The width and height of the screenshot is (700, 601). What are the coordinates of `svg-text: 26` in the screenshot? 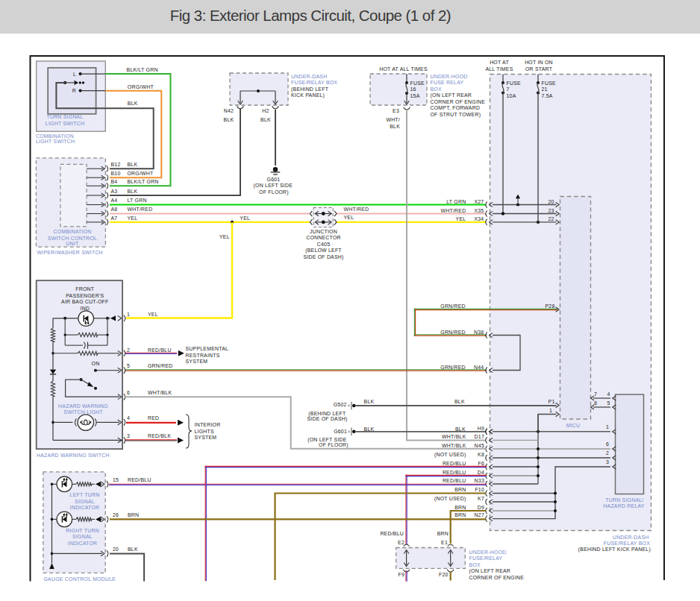 It's located at (116, 515).